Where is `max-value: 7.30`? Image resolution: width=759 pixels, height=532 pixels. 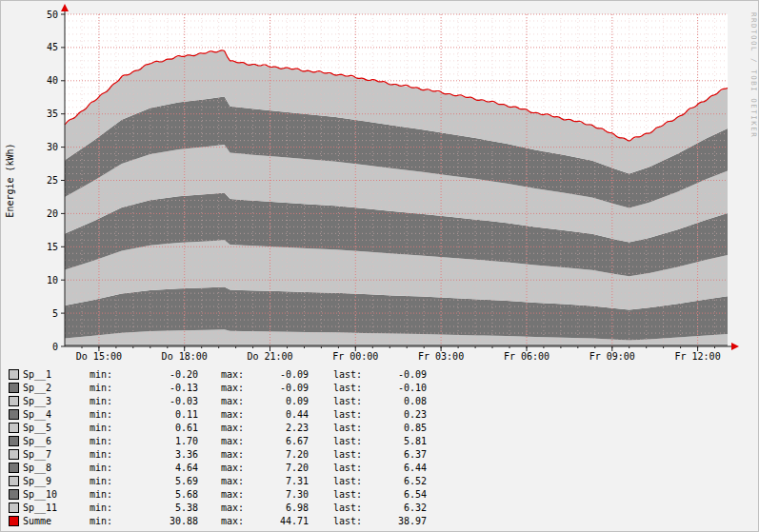
max-value: 7.30 is located at coordinates (282, 495).